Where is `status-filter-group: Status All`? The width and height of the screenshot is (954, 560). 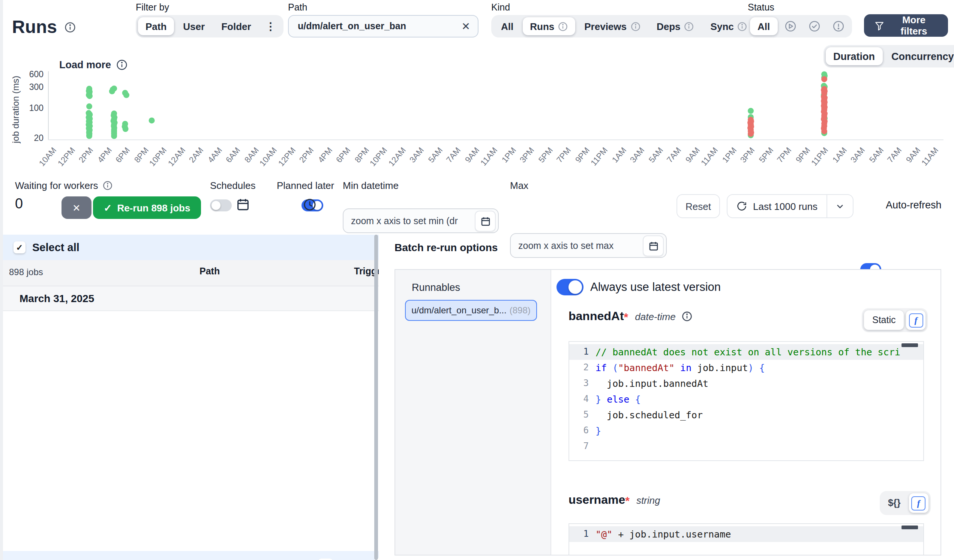
status-filter-group: Status All is located at coordinates (800, 20).